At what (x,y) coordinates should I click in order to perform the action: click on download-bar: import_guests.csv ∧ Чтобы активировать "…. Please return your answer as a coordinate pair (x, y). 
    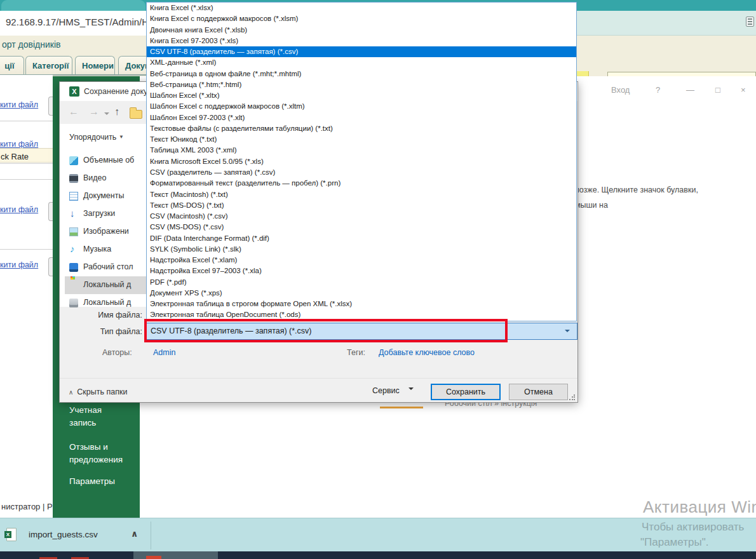
    Looking at the image, I should click on (378, 535).